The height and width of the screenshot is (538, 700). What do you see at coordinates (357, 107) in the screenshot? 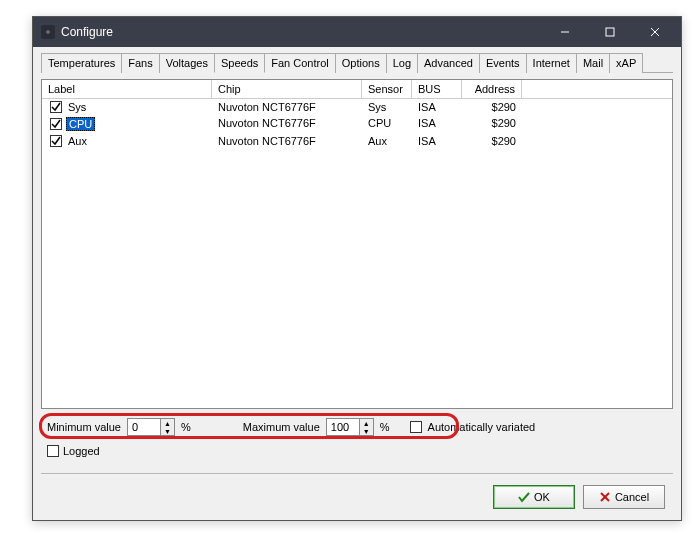
I see `table-row: SysNuvoton NCT6776FSysISA$290` at bounding box center [357, 107].